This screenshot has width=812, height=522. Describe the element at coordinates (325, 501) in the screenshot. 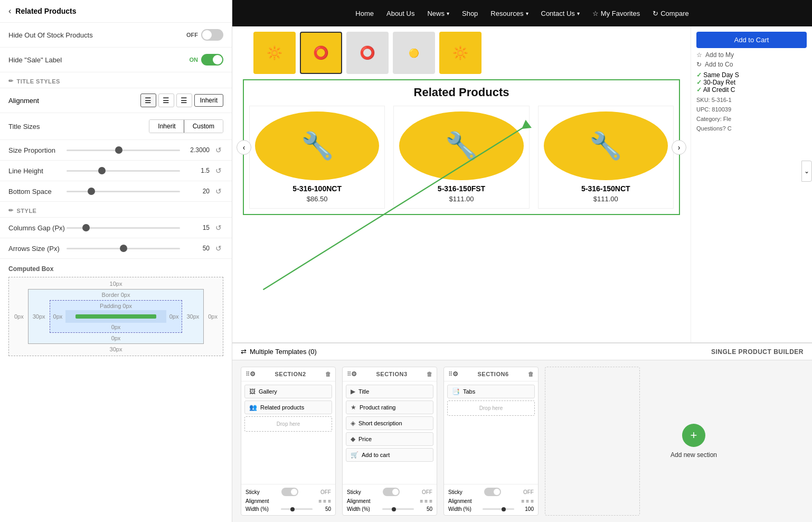

I see `align-center-icon-2: ≡` at that location.